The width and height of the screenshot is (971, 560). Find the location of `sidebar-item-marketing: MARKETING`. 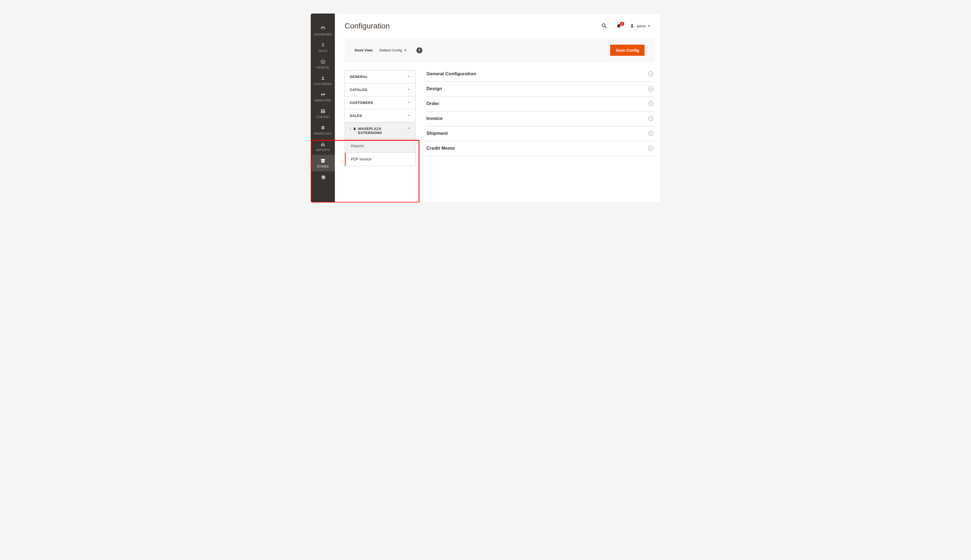

sidebar-item-marketing: MARKETING is located at coordinates (323, 97).